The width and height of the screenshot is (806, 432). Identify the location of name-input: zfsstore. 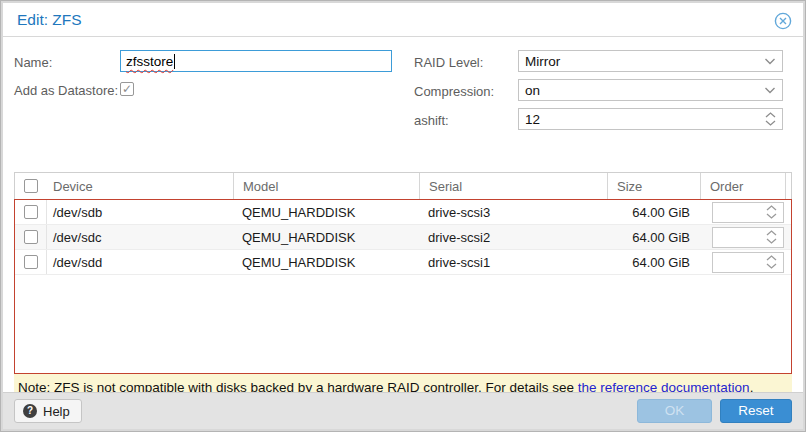
(256, 61).